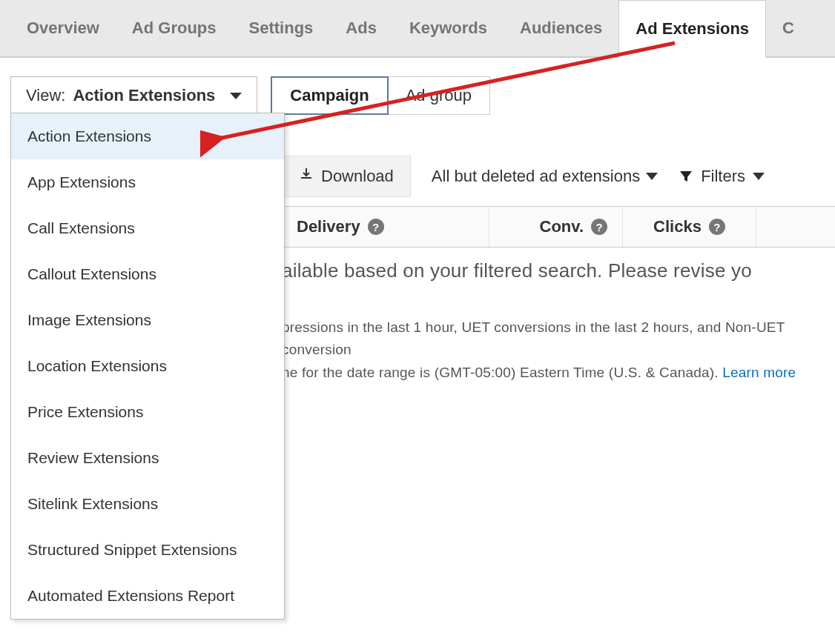 The image size is (835, 644). I want to click on learn-more-link: Learn more, so click(759, 372).